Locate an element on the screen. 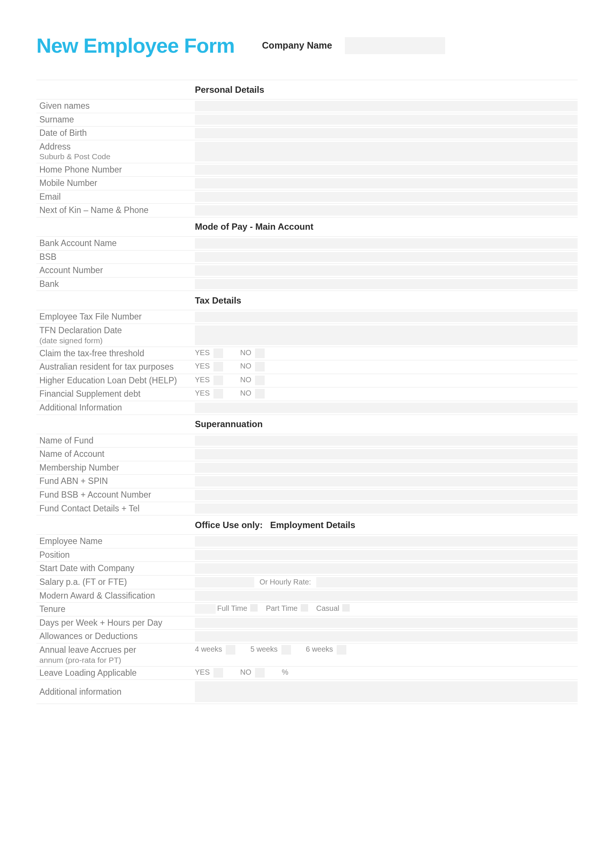 This screenshot has width=614, height=868. row-acct-name: Bank Account Name is located at coordinates (307, 243).